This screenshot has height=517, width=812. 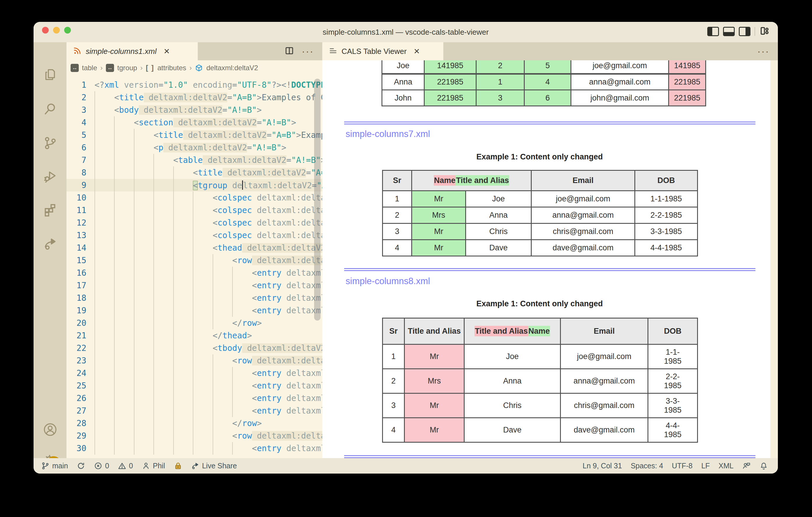 What do you see at coordinates (683, 466) in the screenshot?
I see `status-item-utf-8: UTF-8` at bounding box center [683, 466].